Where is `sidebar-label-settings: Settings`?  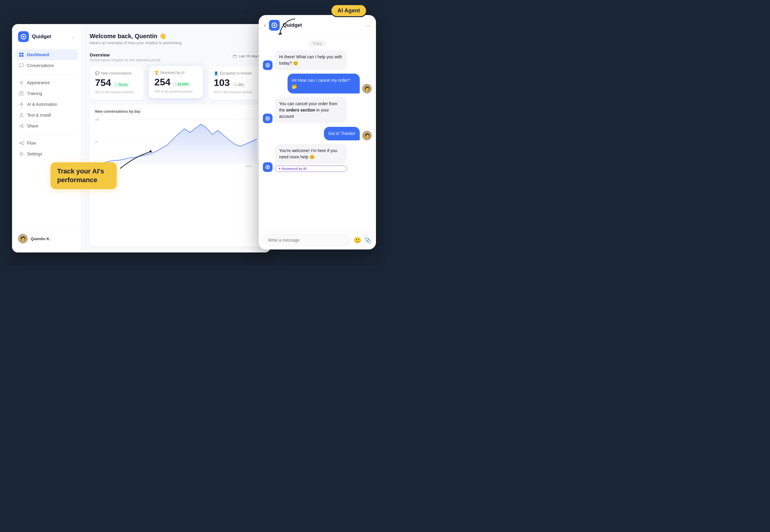 sidebar-label-settings: Settings is located at coordinates (35, 154).